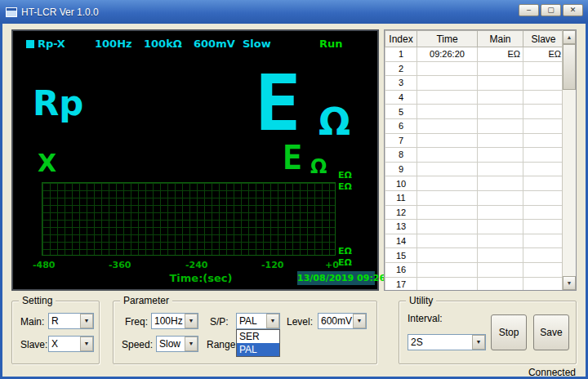  Describe the element at coordinates (501, 39) in the screenshot. I see `col-header-main: Main` at that location.